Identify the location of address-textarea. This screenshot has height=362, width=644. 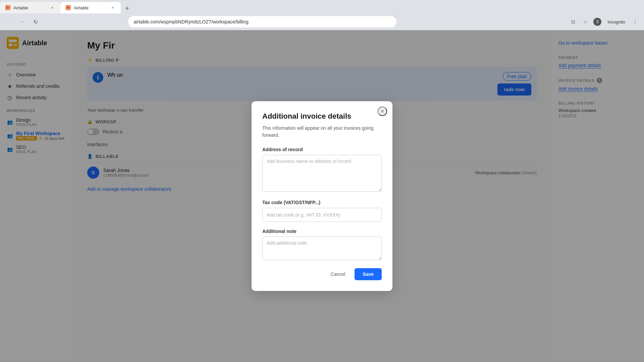
(322, 173).